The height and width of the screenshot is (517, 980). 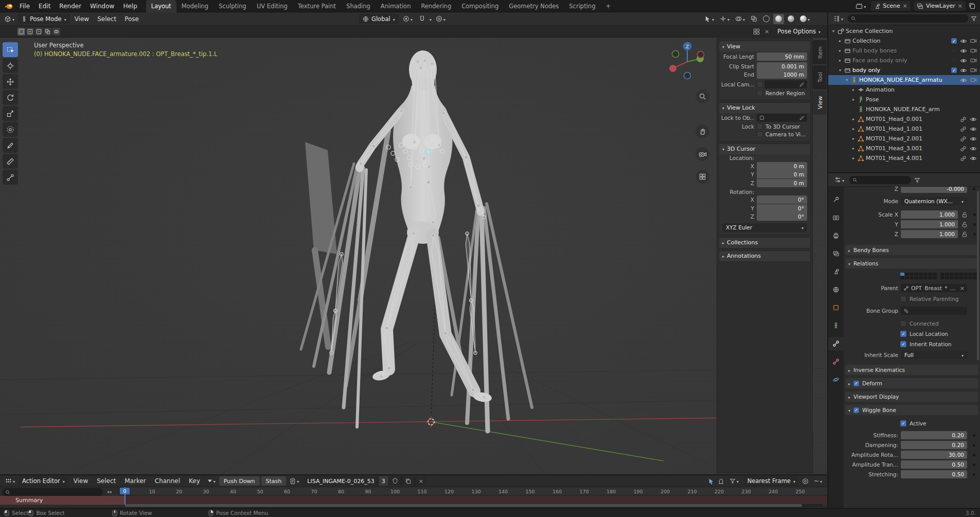 What do you see at coordinates (875, 50) in the screenshot?
I see `outliner-item-label: Full body bones` at bounding box center [875, 50].